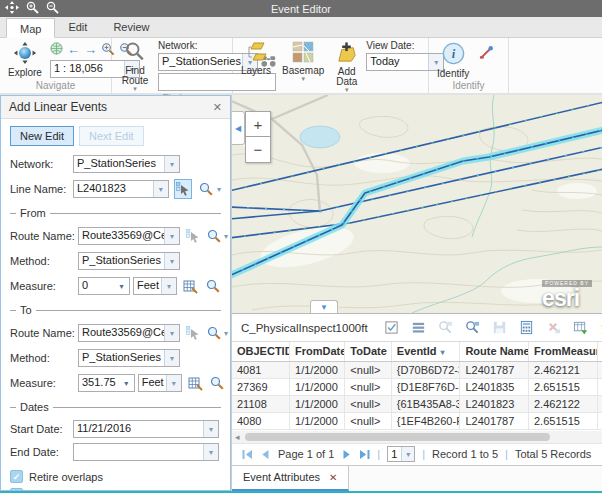  I want to click on zoom-to-selected-icon, so click(446, 328).